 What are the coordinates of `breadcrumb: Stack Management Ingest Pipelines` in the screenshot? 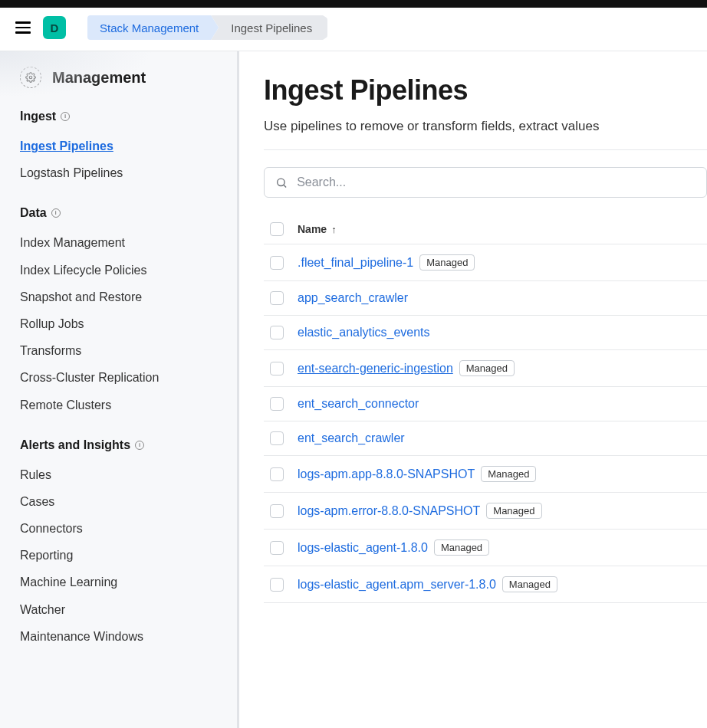 It's located at (207, 28).